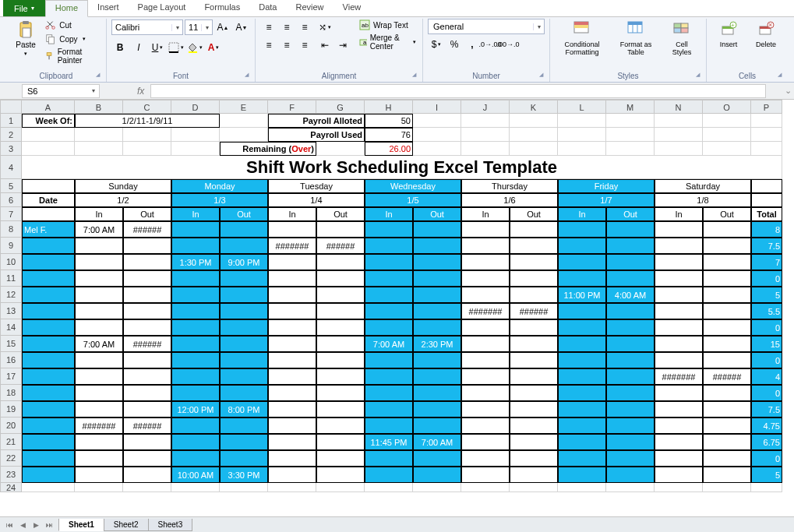  What do you see at coordinates (99, 229) in the screenshot?
I see `shift-in: 7:00 AM` at bounding box center [99, 229].